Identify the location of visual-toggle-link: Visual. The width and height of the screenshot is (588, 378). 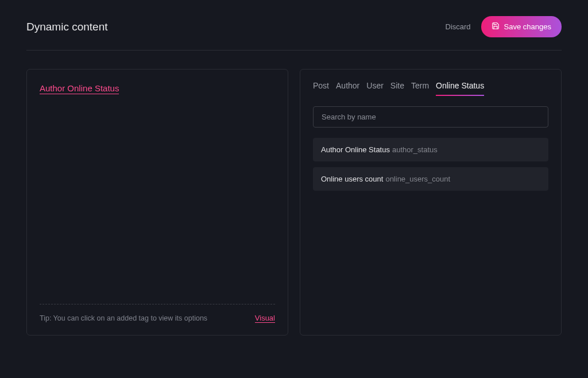
(265, 318).